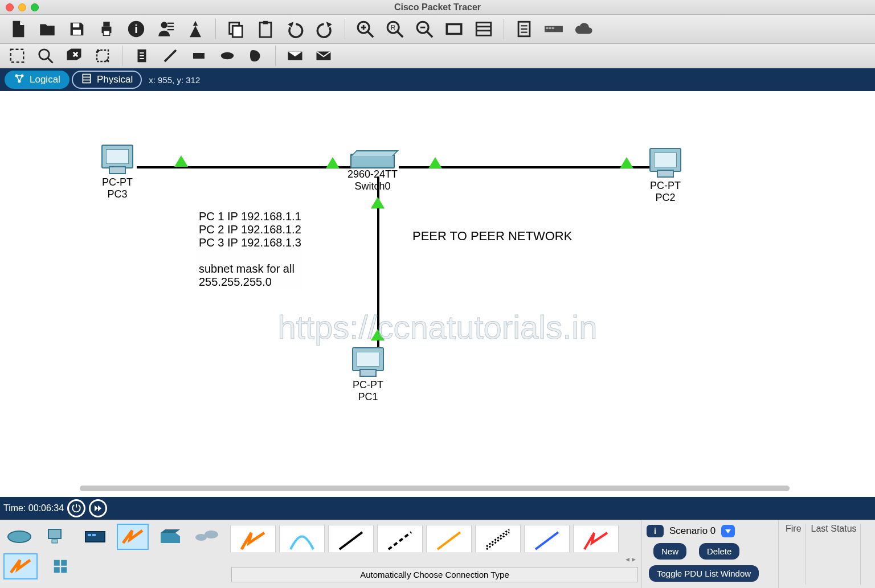  Describe the element at coordinates (103, 56) in the screenshot. I see `resize-tool-button` at that location.